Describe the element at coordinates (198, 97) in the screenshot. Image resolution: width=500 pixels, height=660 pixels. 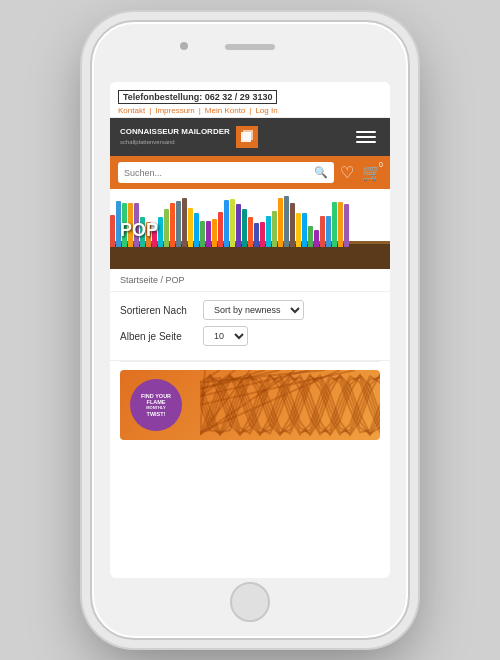
I see `phone-number: Telefonbestellung: 062 32 / 29 3130` at that location.